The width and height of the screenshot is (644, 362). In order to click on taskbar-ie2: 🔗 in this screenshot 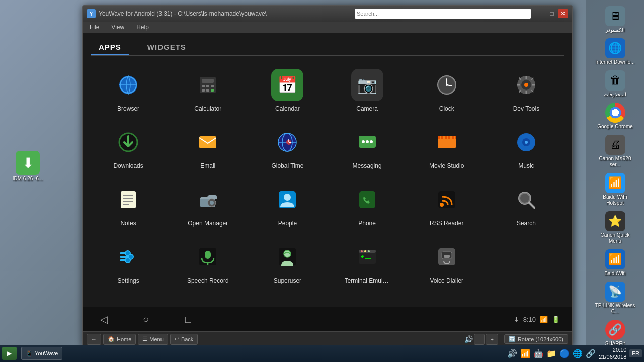, I will do `click(591, 354)`.